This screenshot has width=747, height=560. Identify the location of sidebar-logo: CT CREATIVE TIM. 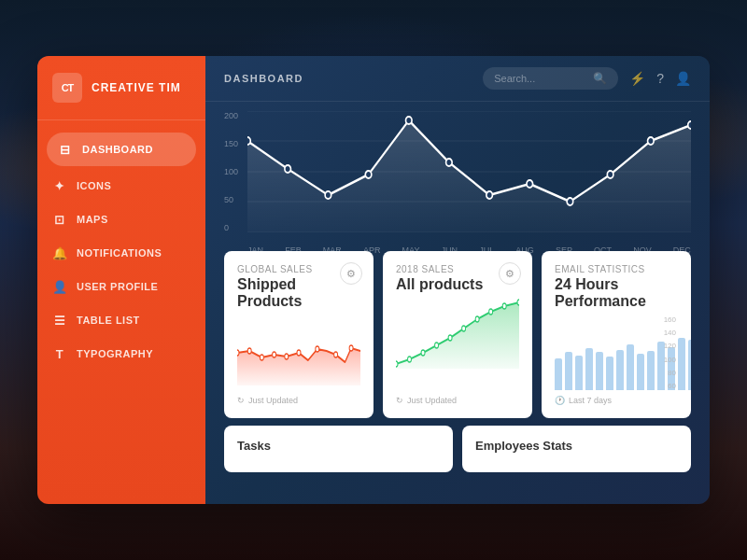
(121, 88).